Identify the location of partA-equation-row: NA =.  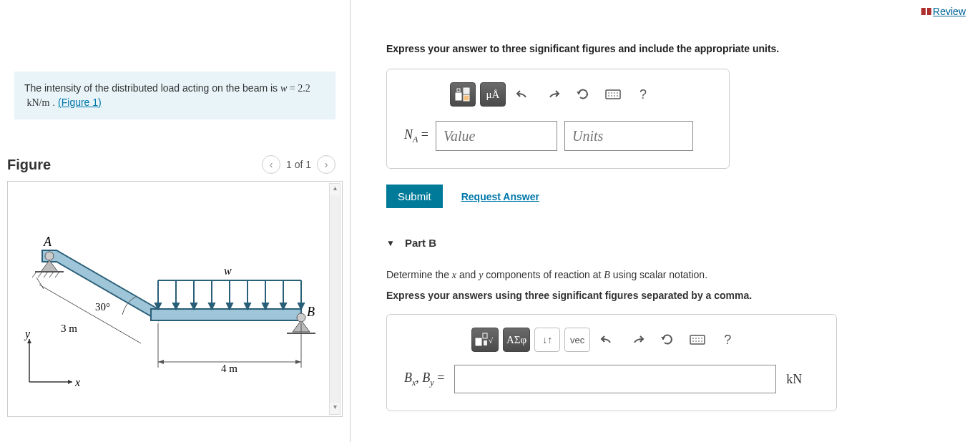
(558, 136).